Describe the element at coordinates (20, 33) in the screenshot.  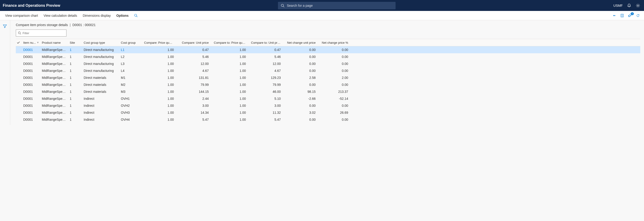
I see `filter-search-icon` at that location.